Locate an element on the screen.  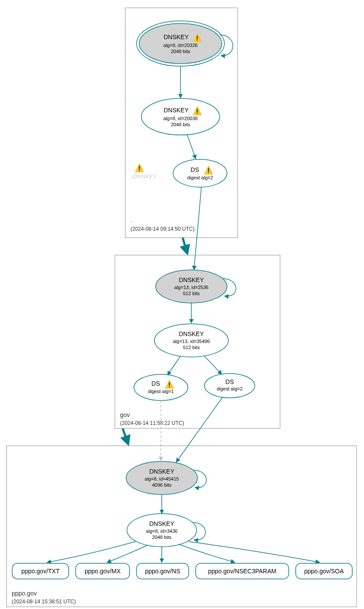
zone-gov-timestamp: (2024-08-14 11:58:22 UTC) is located at coordinates (152, 423).